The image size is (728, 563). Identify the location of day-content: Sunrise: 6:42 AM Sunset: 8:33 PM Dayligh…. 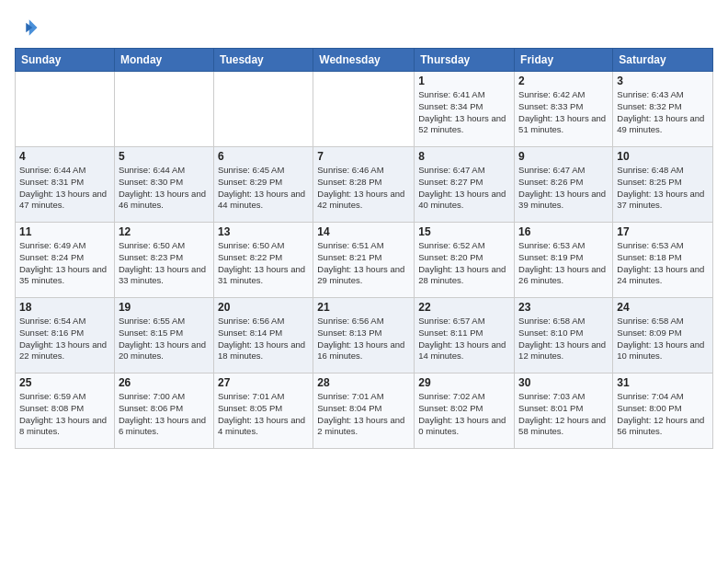
(563, 112).